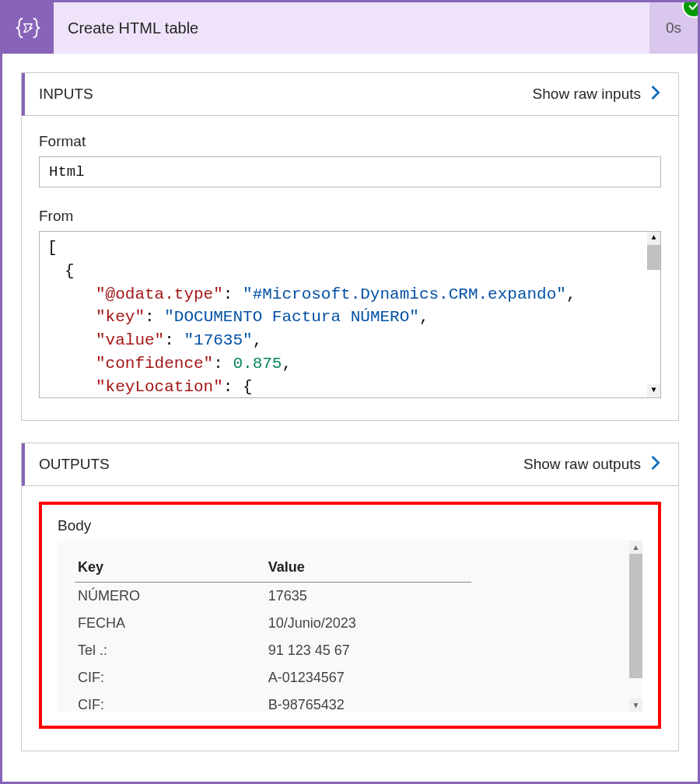 Image resolution: width=700 pixels, height=784 pixels. Describe the element at coordinates (130, 341) in the screenshot. I see `json-token: "value"` at that location.